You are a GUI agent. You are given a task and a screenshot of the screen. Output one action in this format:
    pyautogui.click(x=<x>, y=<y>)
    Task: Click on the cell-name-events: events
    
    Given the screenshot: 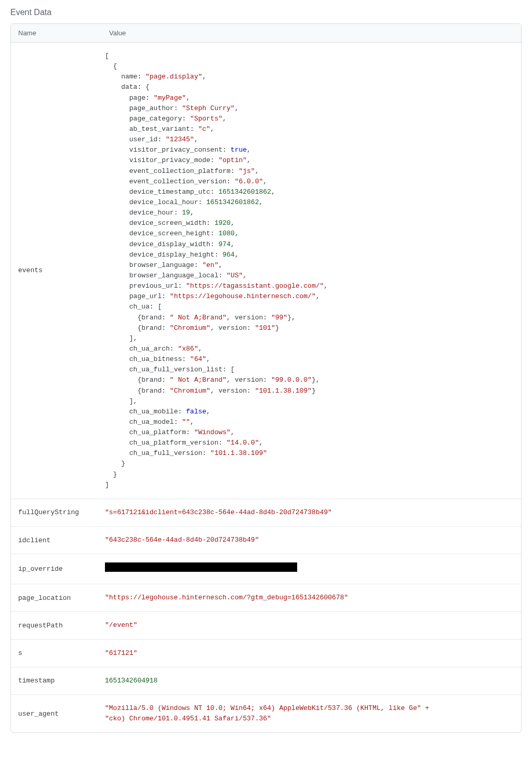 What is the action you would take?
    pyautogui.click(x=56, y=271)
    